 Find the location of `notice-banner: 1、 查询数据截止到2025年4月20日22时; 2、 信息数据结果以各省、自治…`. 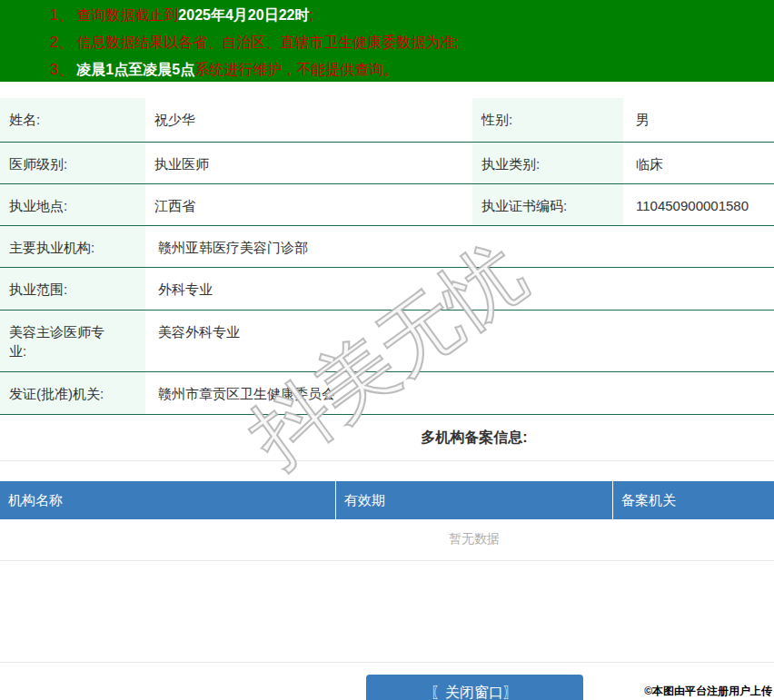

notice-banner: 1、 查询数据截止到2025年4月20日22时; 2、 信息数据结果以各省、自治… is located at coordinates (387, 41).